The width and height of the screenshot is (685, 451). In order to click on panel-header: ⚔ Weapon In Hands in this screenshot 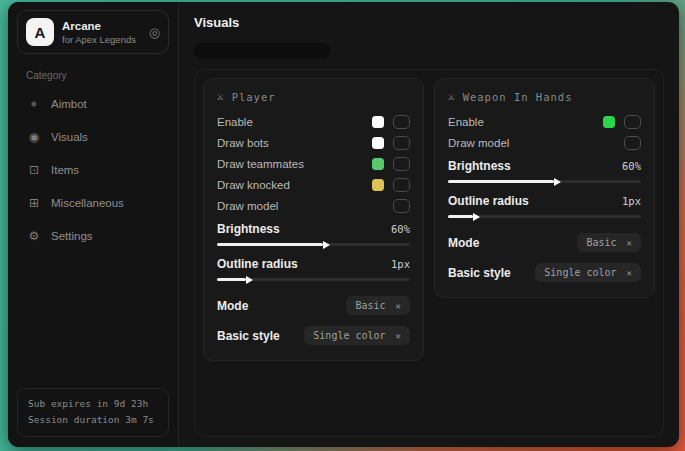, I will do `click(544, 96)`.